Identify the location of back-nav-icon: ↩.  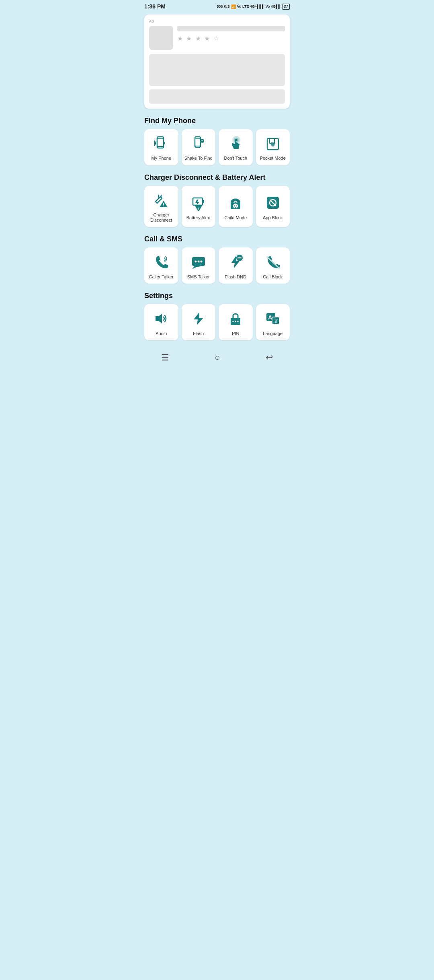
(269, 358).